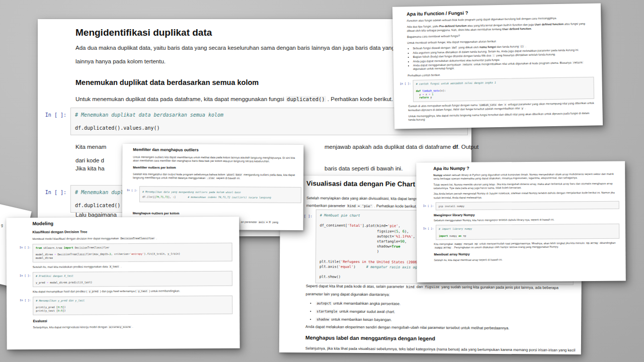  What do you see at coordinates (401, 147) in the screenshot?
I see `paragraph-fragment: menjawab apakah ada duplikat data di dat…` at bounding box center [401, 147].